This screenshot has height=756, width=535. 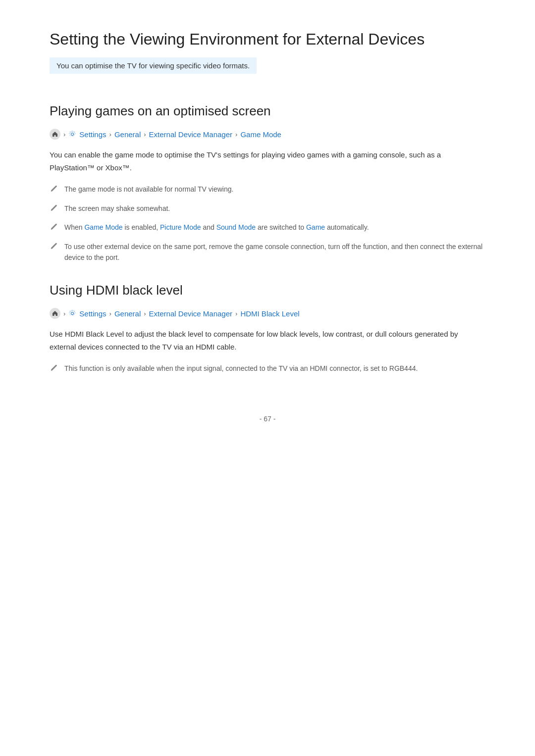 What do you see at coordinates (268, 190) in the screenshot?
I see `bullet-item-1: The game mode is not available for norma…` at bounding box center [268, 190].